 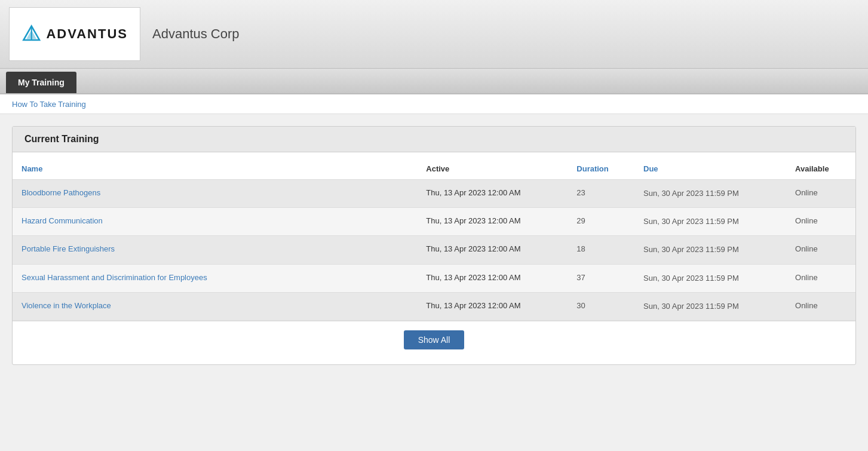 What do you see at coordinates (821, 169) in the screenshot?
I see `col-header-available: Available` at bounding box center [821, 169].